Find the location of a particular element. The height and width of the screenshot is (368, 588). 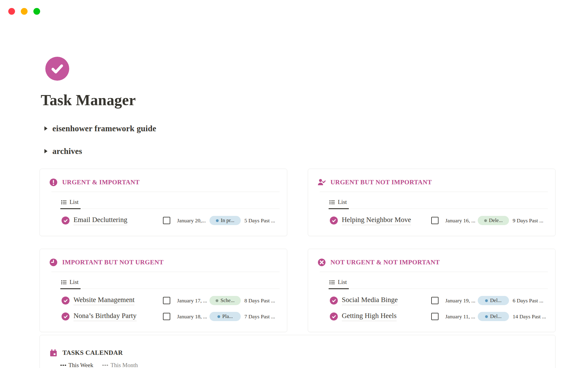

task-name-link: Website Management is located at coordinates (104, 301).